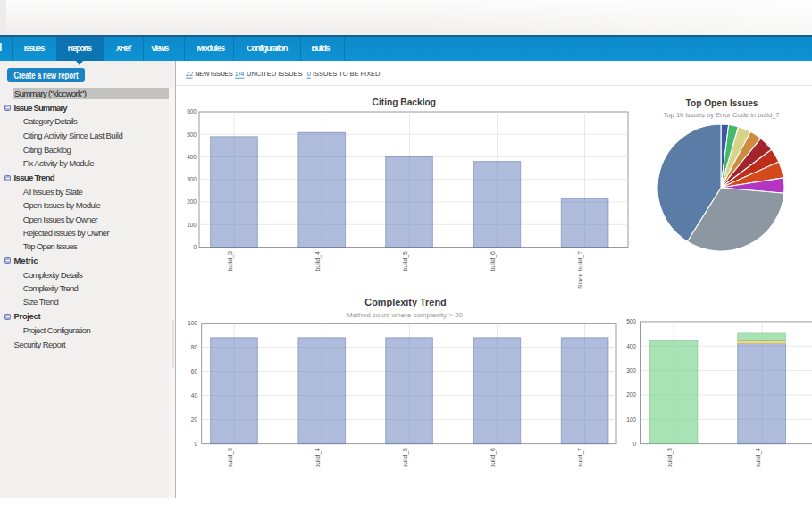 The height and width of the screenshot is (505, 812). What do you see at coordinates (722, 114) in the screenshot?
I see `svg-text:Top 10 issues by Error Code in: Top 10 issues by Error Code in build_7` at bounding box center [722, 114].